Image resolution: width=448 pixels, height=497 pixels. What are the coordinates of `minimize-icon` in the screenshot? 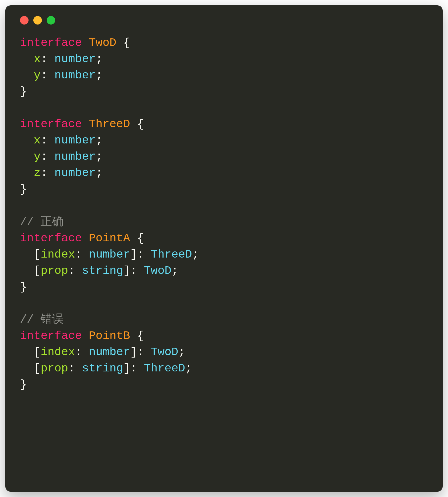 It's located at (38, 20).